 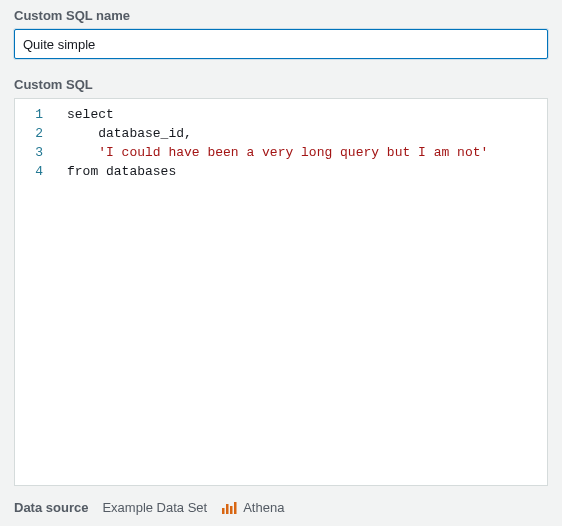 What do you see at coordinates (278, 114) in the screenshot?
I see `code-line: select` at bounding box center [278, 114].